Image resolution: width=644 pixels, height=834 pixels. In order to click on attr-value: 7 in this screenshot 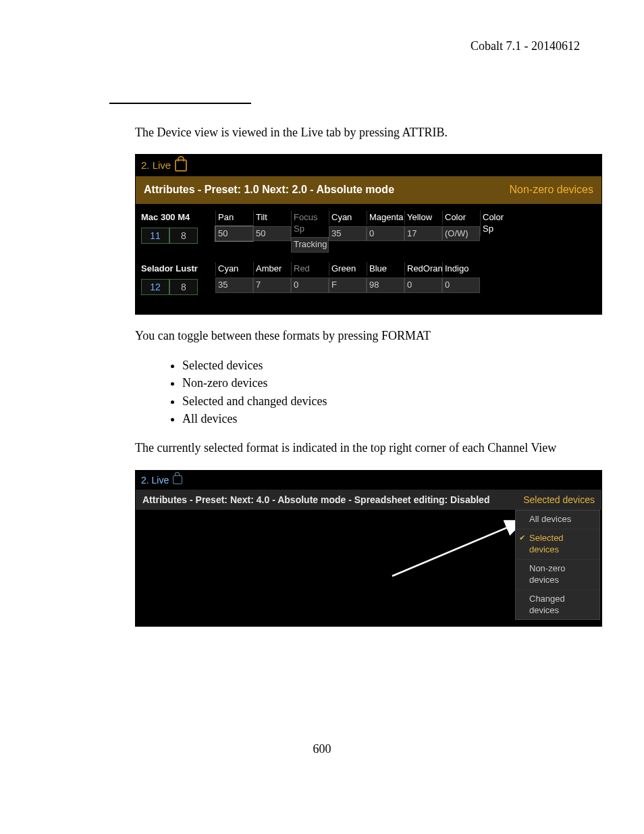, I will do `click(272, 285)`.